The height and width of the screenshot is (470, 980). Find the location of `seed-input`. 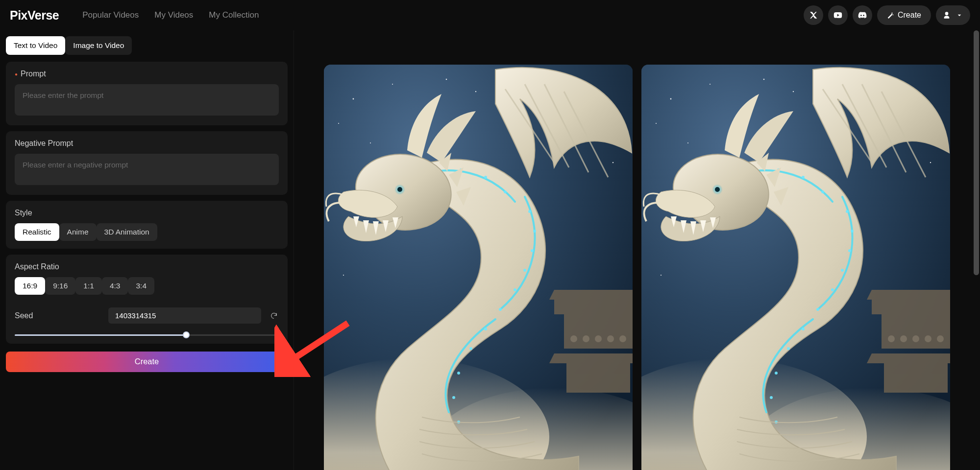

seed-input is located at coordinates (185, 315).